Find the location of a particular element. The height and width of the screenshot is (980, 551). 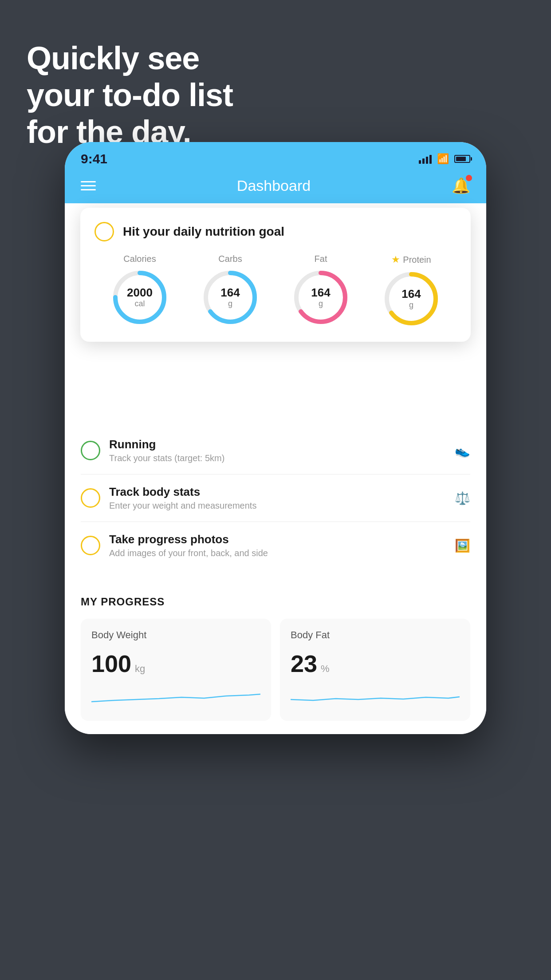

wifi-icon: 📶 is located at coordinates (443, 159).